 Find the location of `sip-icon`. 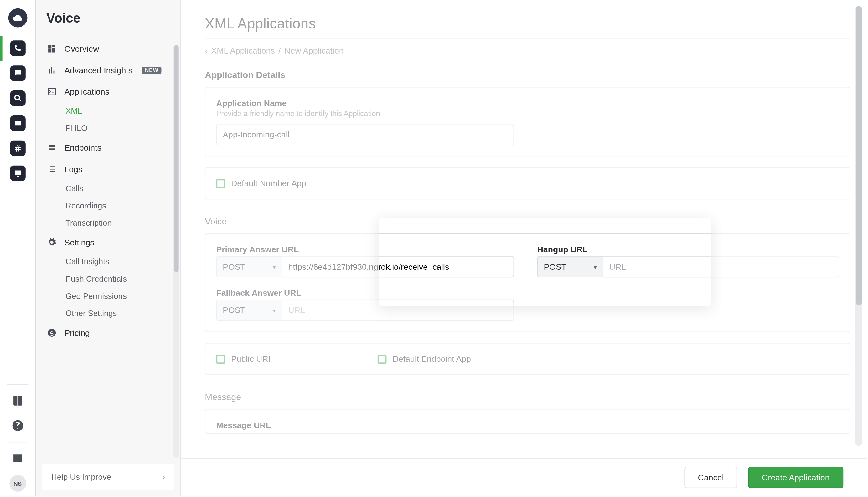

sip-icon is located at coordinates (17, 123).